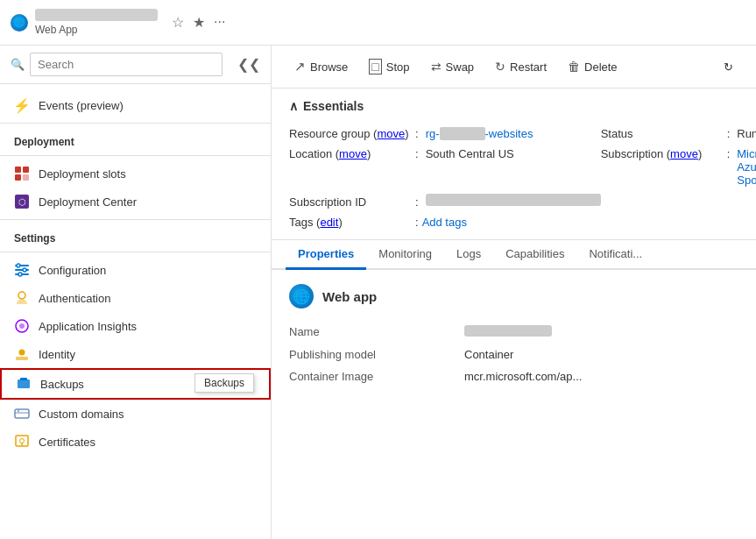 This screenshot has width=756, height=539. Describe the element at coordinates (135, 219) in the screenshot. I see `settings-divider` at that location.